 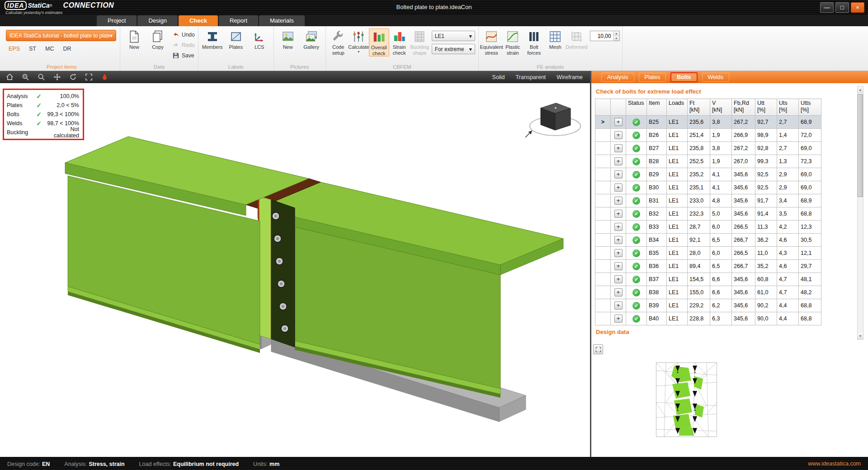 What do you see at coordinates (788, 108) in the screenshot?
I see `col-header-uts: Uts[%]` at bounding box center [788, 108].